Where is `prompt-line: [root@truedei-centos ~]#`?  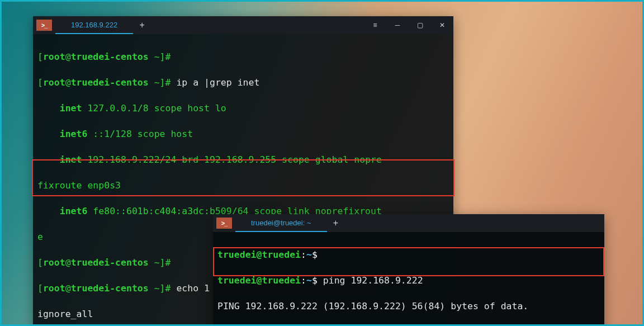
prompt-line: [root@truedei-centos ~]# is located at coordinates (243, 57).